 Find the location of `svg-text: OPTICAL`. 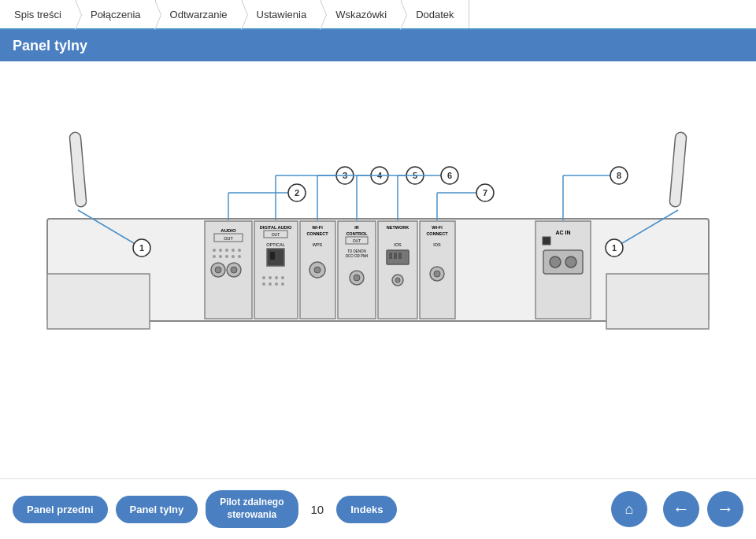

svg-text: OPTICAL is located at coordinates (276, 245).